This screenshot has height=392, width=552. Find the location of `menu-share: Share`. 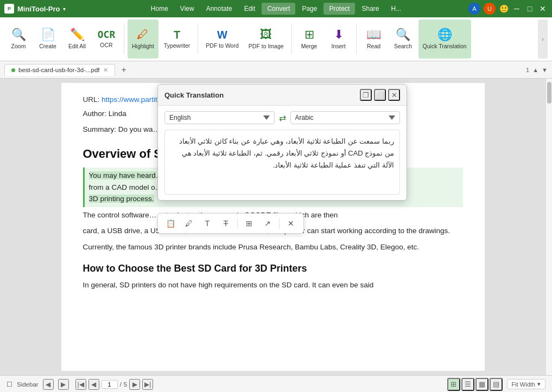

menu-share: Share is located at coordinates (370, 9).